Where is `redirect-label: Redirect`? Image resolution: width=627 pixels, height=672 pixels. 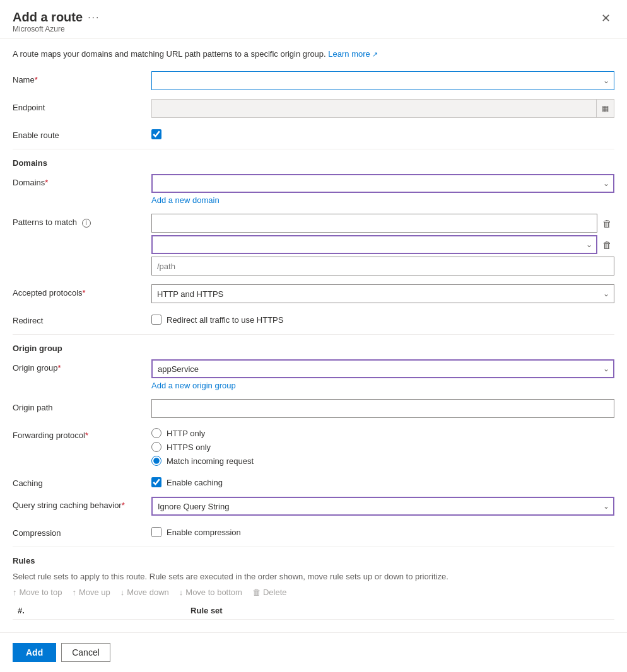
redirect-label: Redirect is located at coordinates (82, 319).